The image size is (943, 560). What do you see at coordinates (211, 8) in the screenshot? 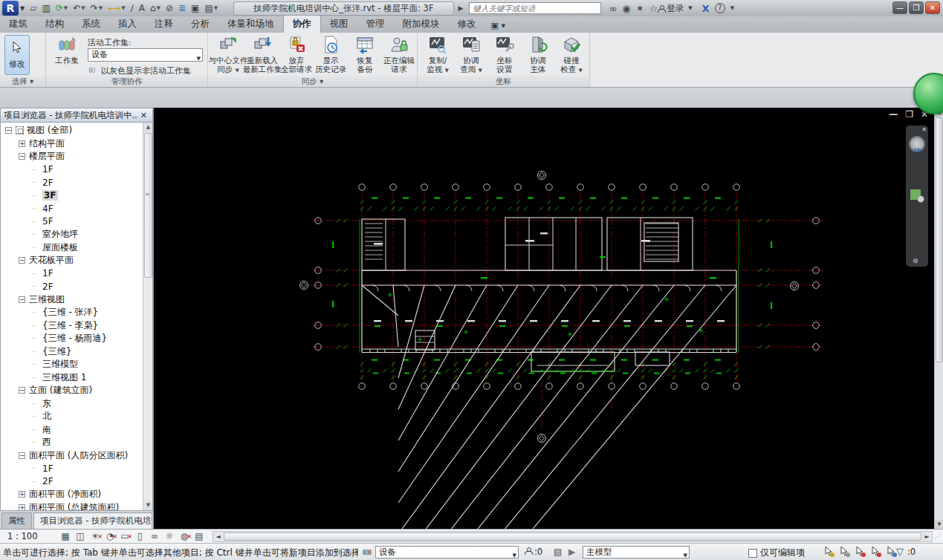
I see `switch-windows-icon: ▤▼` at bounding box center [211, 8].